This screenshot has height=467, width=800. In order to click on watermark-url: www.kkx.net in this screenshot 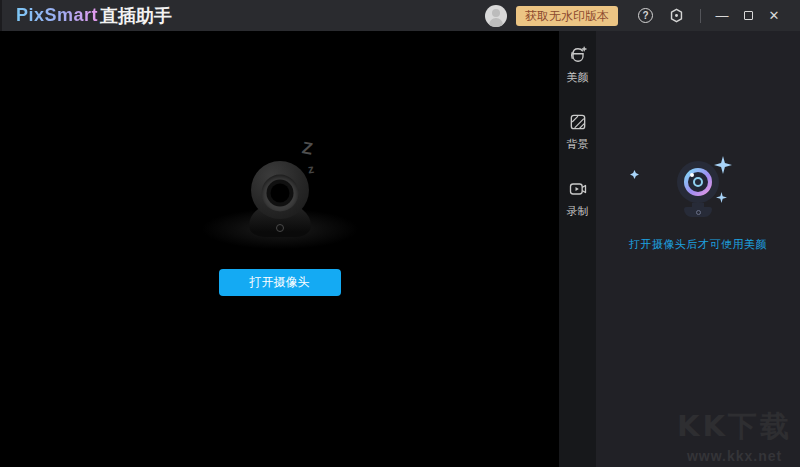, I will do `click(734, 456)`.